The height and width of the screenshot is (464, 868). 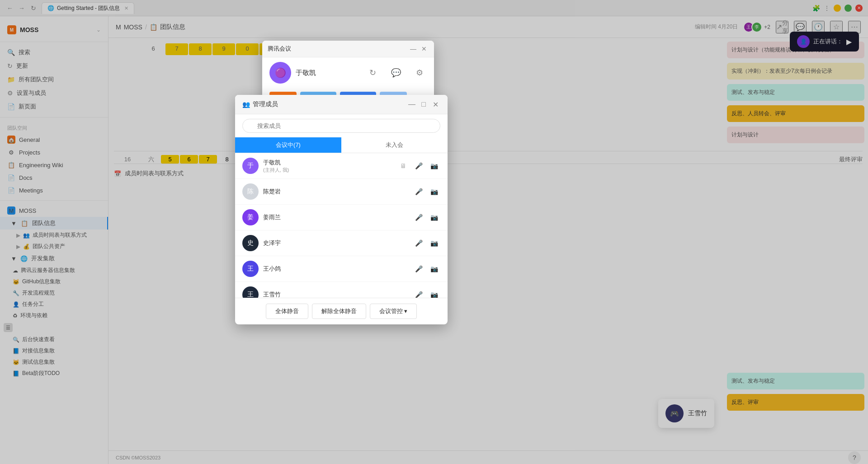 What do you see at coordinates (394, 145) in the screenshot?
I see `tab-not-joined-label: 未入会` at bounding box center [394, 145].